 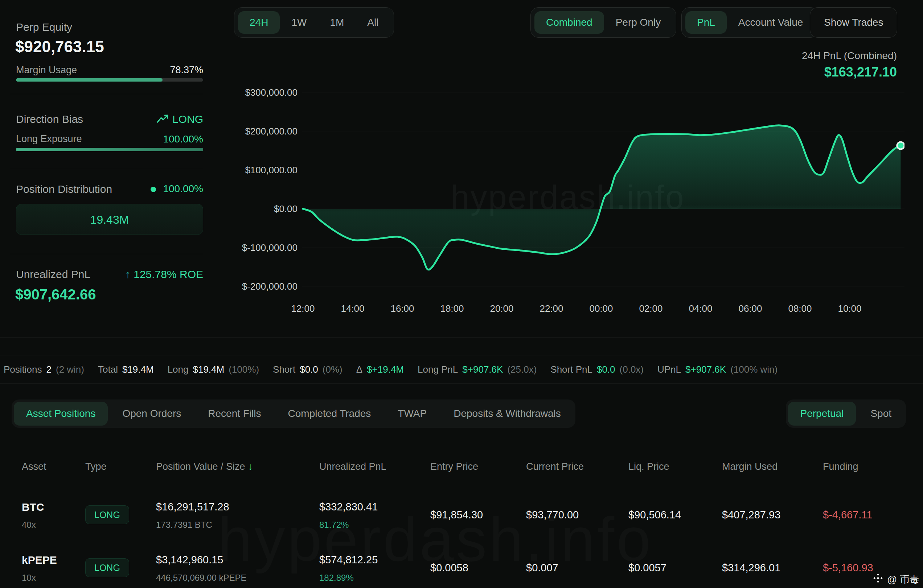 What do you see at coordinates (53, 274) in the screenshot?
I see `unrealized-pnl-label: Unrealized PnL` at bounding box center [53, 274].